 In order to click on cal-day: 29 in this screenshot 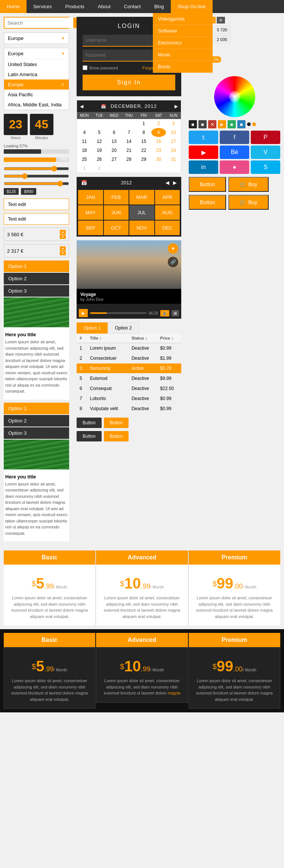, I will do `click(144, 159)`.